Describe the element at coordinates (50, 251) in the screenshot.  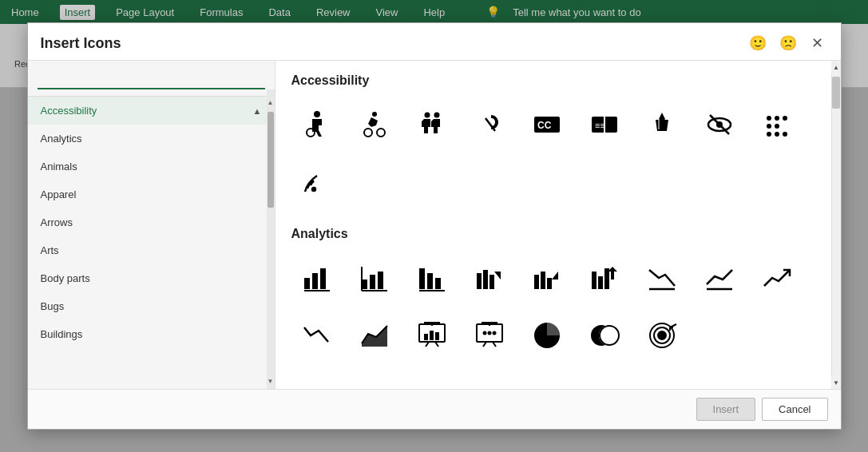
I see `category-arts-label: Arts` at that location.